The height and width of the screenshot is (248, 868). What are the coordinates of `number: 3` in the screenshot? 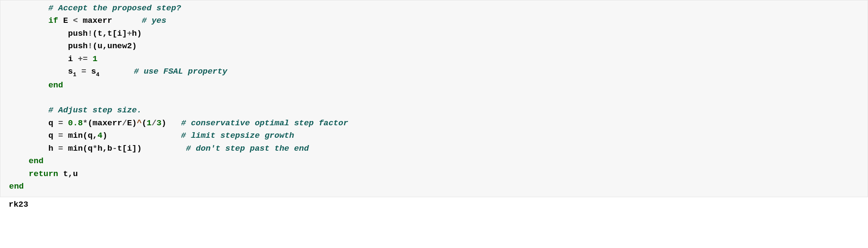 It's located at (159, 123).